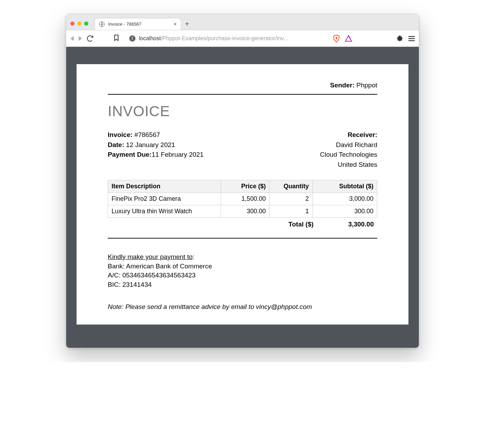 The image size is (485, 448). Describe the element at coordinates (242, 38) in the screenshot. I see `toolbar: ! localhost/Phppot-Examples/purchase-inv…` at that location.